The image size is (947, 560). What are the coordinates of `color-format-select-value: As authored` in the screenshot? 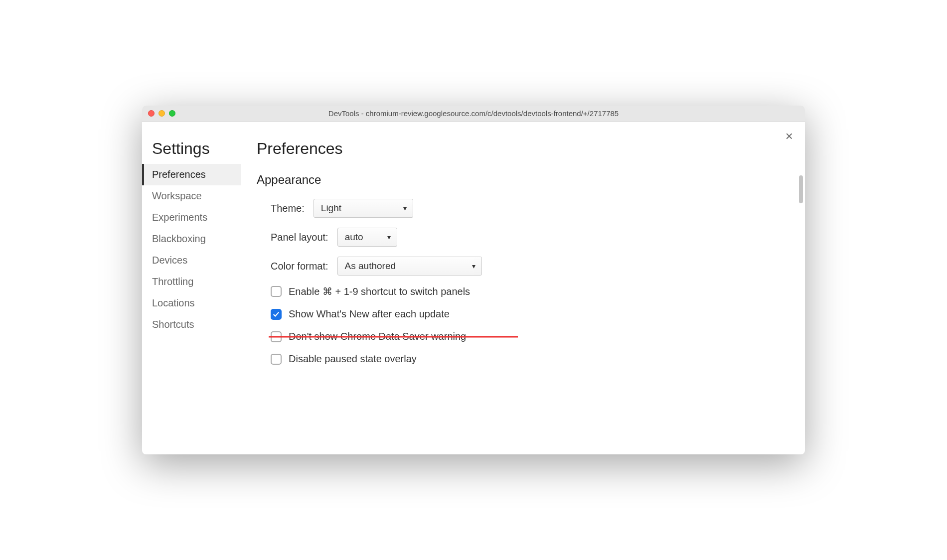 It's located at (370, 266).